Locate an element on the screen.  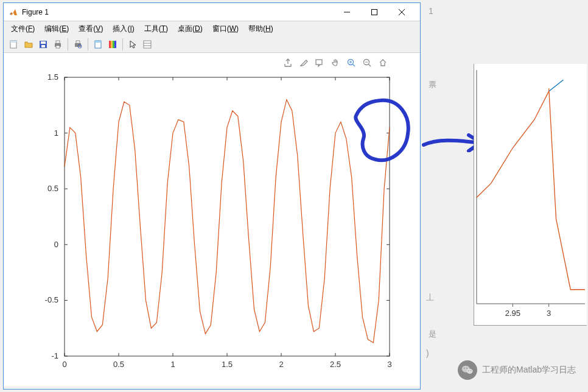
link-button is located at coordinates (98, 44).